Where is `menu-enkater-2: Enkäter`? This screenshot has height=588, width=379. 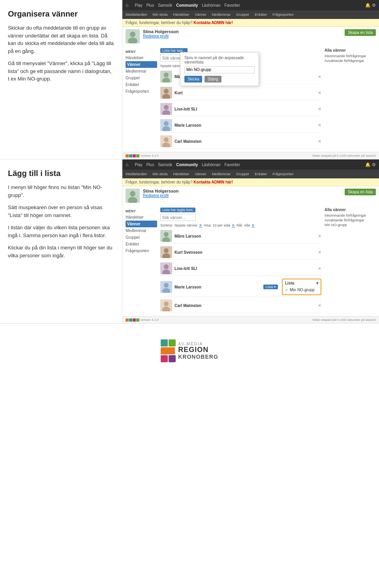 menu-enkater-2: Enkäter is located at coordinates (141, 244).